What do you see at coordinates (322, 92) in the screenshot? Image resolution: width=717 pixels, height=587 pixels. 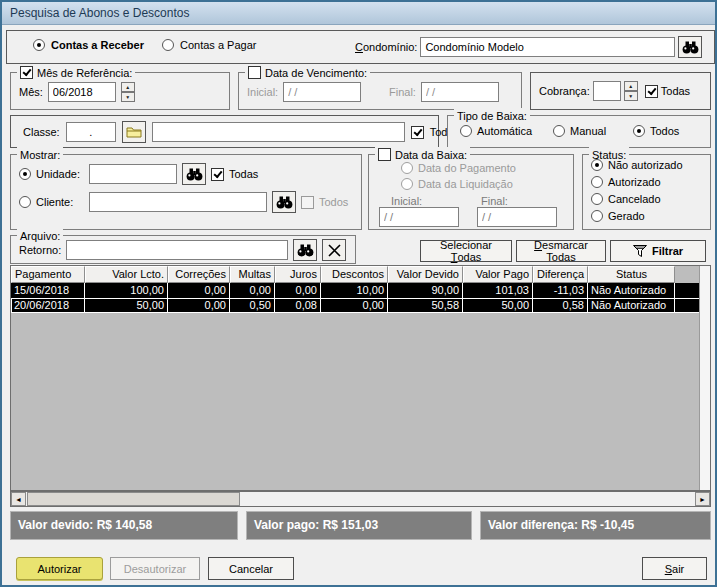 I see `vencimento-inicial-input` at bounding box center [322, 92].